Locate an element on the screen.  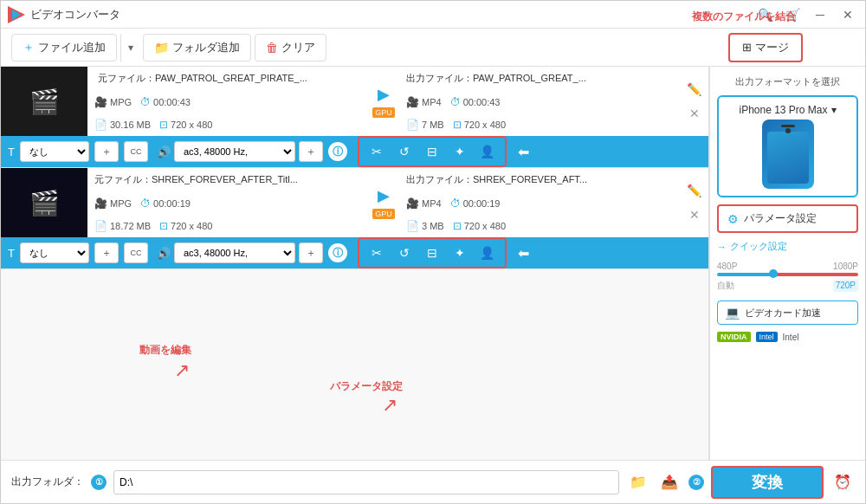
convert-btn: 変換 is located at coordinates (767, 482).